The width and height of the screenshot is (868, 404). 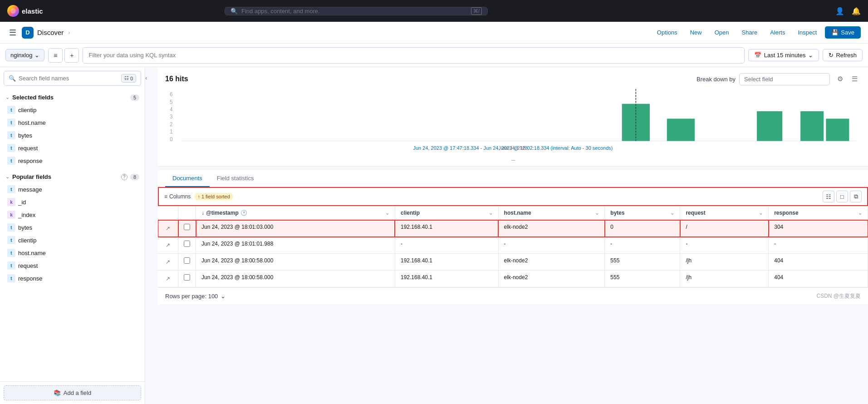 I want to click on list-item: k _index, so click(x=73, y=215).